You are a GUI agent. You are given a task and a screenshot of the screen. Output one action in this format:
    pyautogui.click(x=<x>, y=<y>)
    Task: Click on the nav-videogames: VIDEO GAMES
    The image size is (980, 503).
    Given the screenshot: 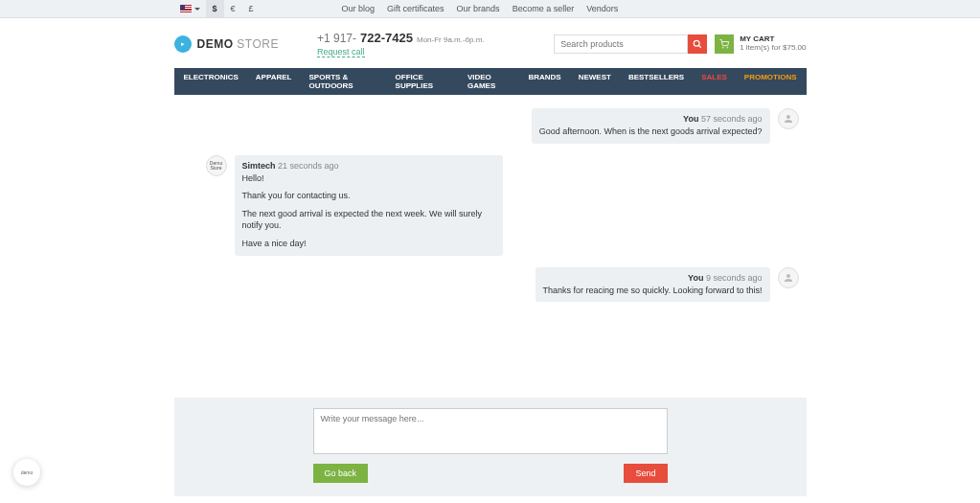 What is the action you would take?
    pyautogui.click(x=490, y=81)
    